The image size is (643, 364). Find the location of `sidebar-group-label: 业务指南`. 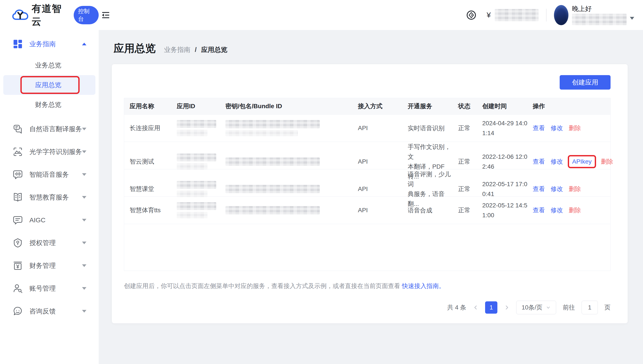

sidebar-group-label: 业务指南 is located at coordinates (43, 44).